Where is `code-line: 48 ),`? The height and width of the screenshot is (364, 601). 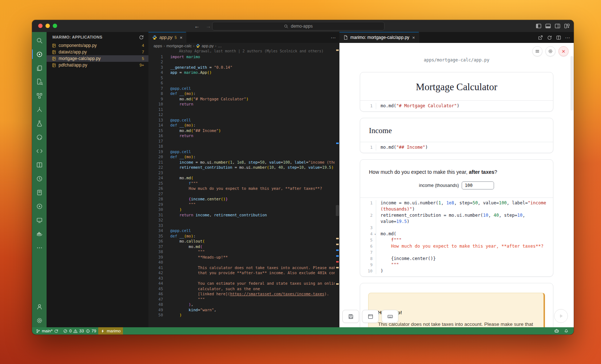 code-line: 48 ), is located at coordinates (242, 305).